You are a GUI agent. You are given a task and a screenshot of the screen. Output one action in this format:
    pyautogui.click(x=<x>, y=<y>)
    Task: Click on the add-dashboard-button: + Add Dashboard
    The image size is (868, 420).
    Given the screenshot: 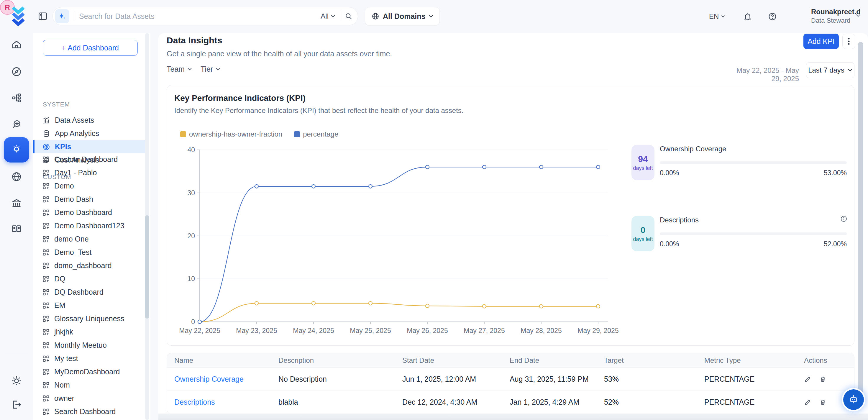 What is the action you would take?
    pyautogui.click(x=90, y=48)
    